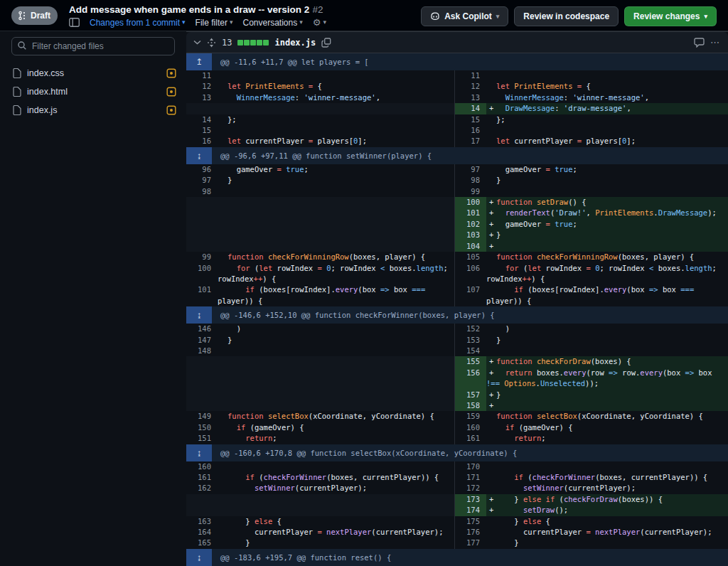 The width and height of the screenshot is (728, 566). I want to click on diff-right-cell: 101+ renderText('Draw!', PrintElements.D…, so click(592, 213).